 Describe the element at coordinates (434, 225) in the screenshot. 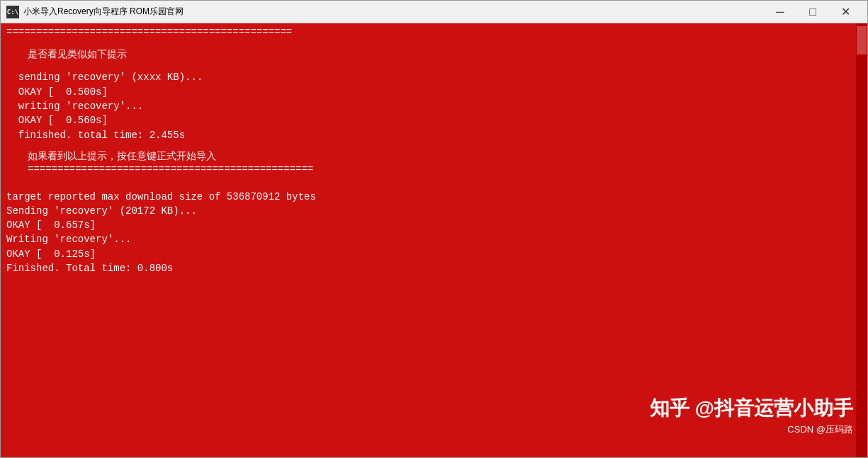

I see `output-line-3: OKAY [ 0.657s]` at that location.